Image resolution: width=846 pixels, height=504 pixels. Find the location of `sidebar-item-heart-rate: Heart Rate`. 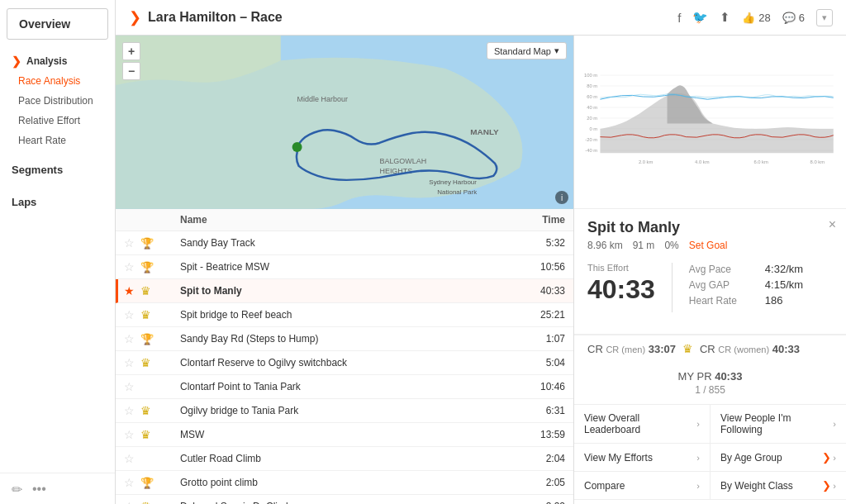

sidebar-item-heart-rate: Heart Rate is located at coordinates (58, 140).